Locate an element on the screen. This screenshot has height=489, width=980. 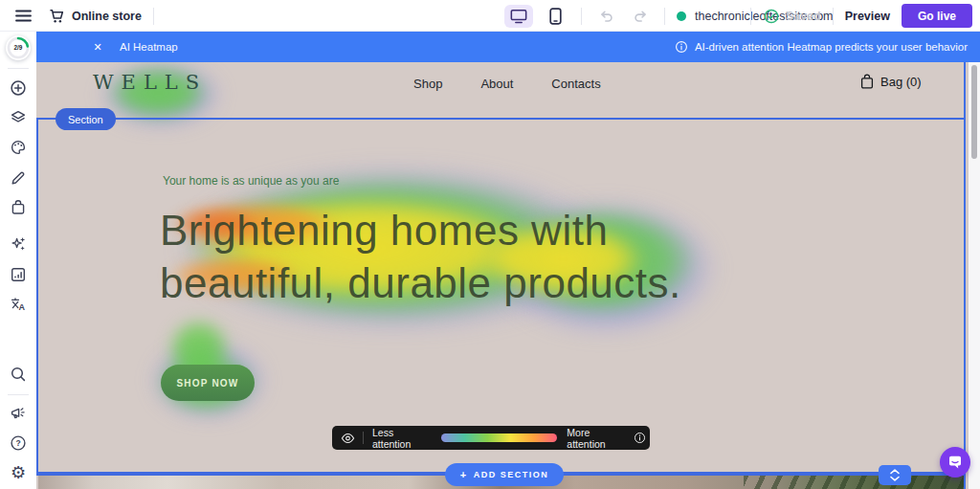
pencil-icon is located at coordinates (18, 178).